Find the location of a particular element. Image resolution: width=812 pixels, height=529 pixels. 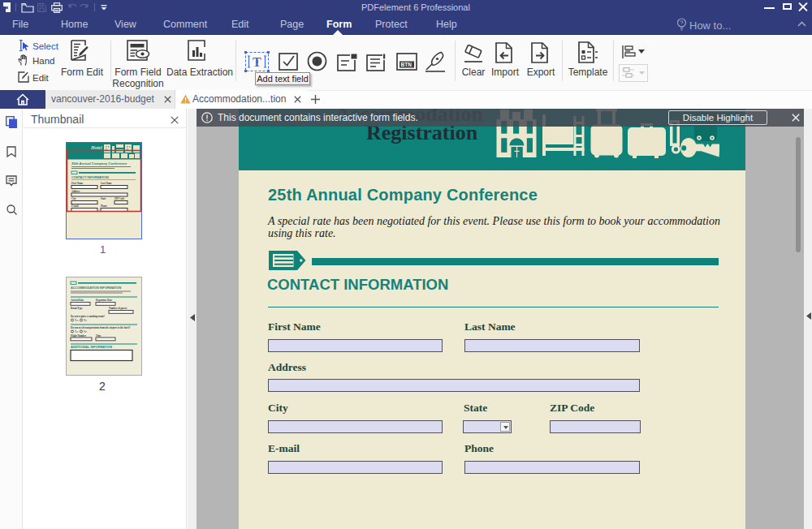

svg-text: BTN is located at coordinates (407, 65).